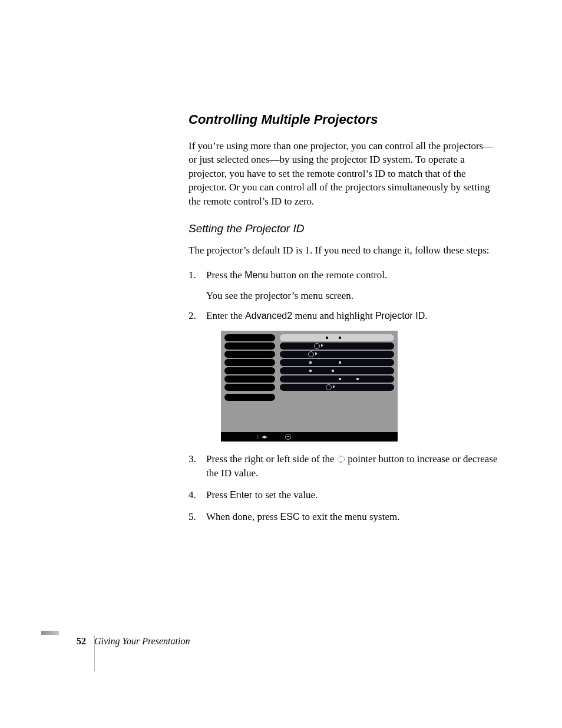 The height and width of the screenshot is (728, 562). What do you see at coordinates (345, 466) in the screenshot?
I see `step-3: 3. Press the right or left side of the p…` at bounding box center [345, 466].